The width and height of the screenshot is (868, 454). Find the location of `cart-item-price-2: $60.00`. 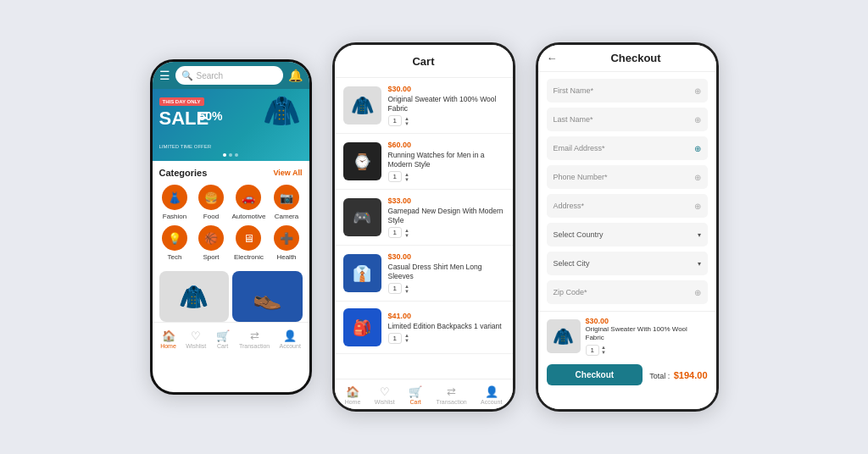

cart-item-price-2: $60.00 is located at coordinates (446, 145).